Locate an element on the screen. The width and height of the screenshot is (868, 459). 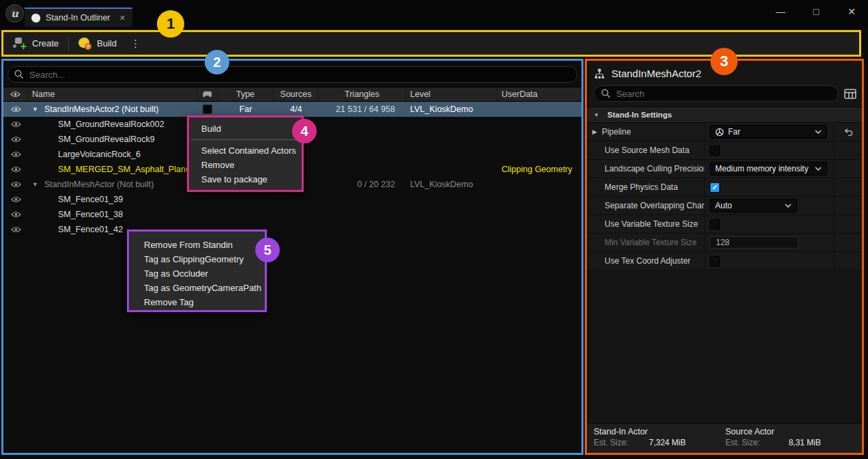
source-actor-size: Source Actor Est. Size: 8,31 MiB is located at coordinates (773, 439).